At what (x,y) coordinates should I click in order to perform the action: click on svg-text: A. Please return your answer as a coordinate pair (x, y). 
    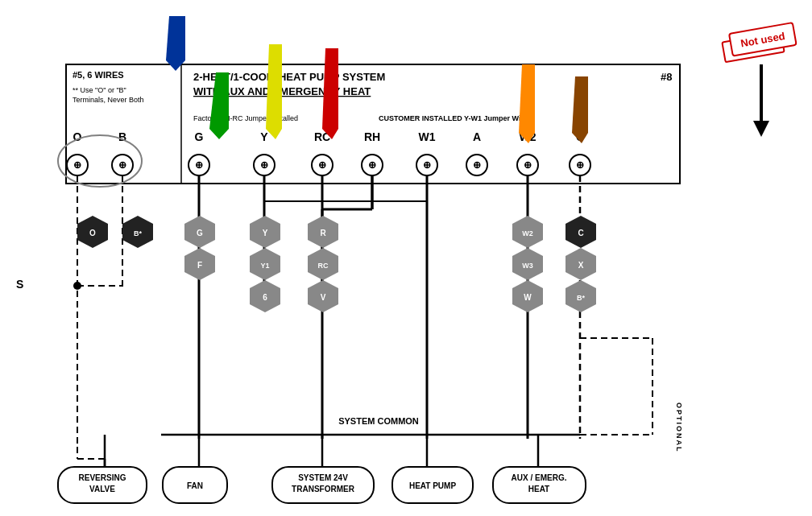
    Looking at the image, I should click on (477, 137).